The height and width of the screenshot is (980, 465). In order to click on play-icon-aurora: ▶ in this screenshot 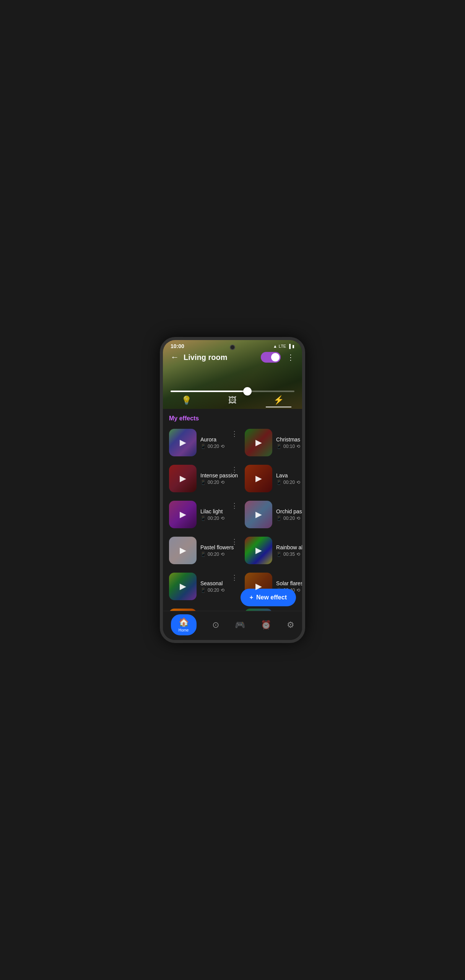, I will do `click(183, 443)`.